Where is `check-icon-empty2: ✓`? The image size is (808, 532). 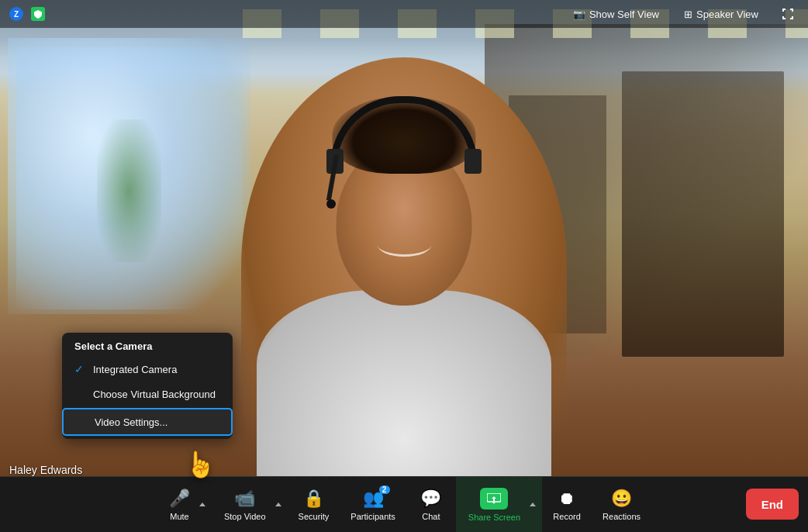
check-icon-empty2: ✓ is located at coordinates (82, 422).